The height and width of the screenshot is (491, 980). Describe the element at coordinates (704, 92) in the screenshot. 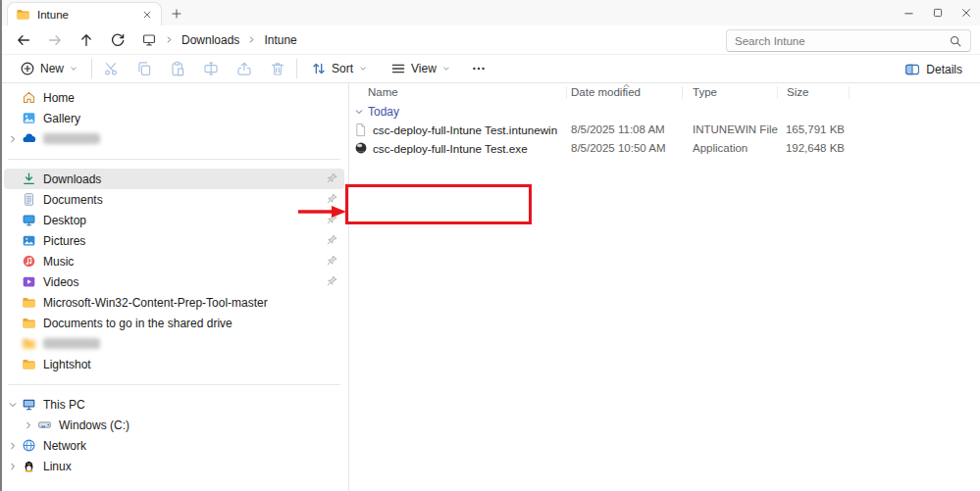

I see `column-header-type: Type` at that location.